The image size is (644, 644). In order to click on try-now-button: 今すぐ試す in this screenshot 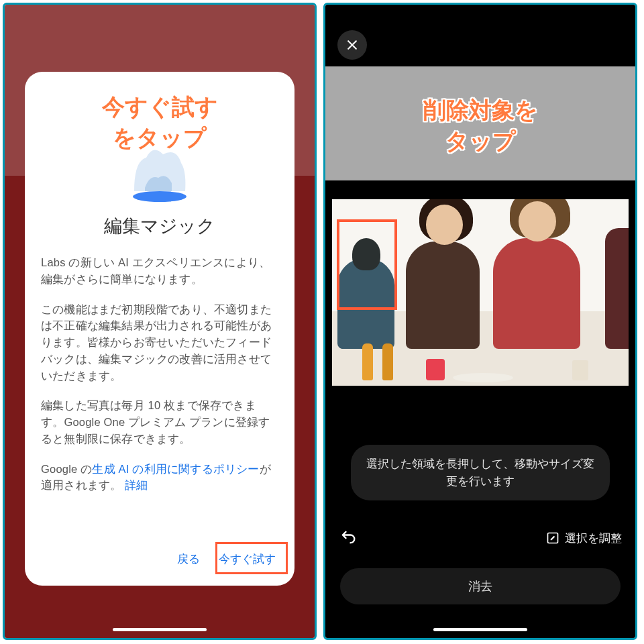, I will do `click(247, 559)`.